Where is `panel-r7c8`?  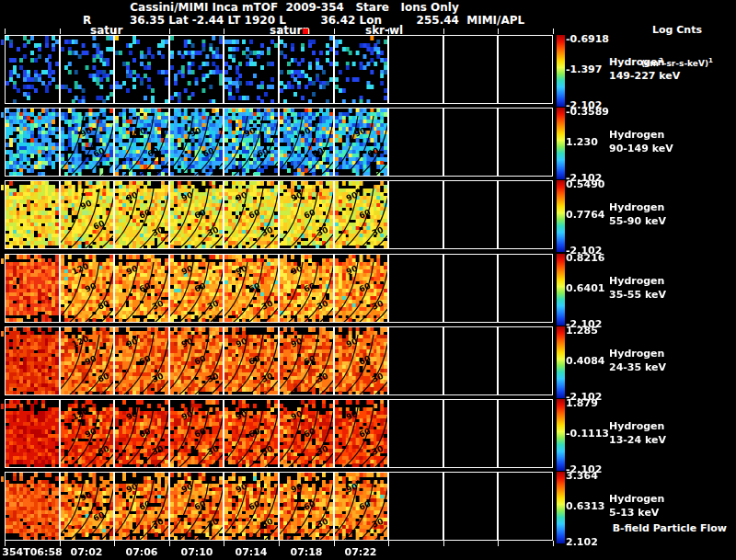 panel-r7c8 is located at coordinates (416, 506).